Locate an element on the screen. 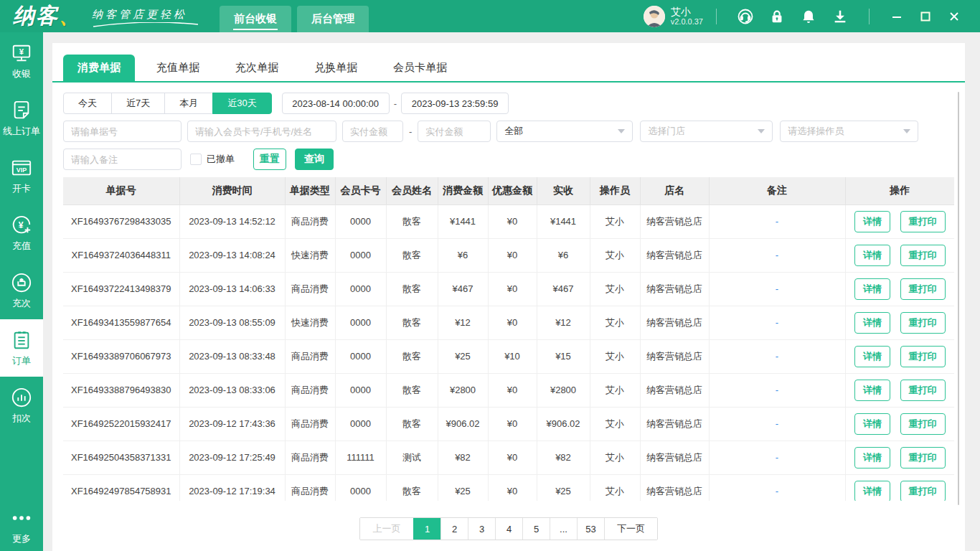  cell-consume-amount: ¥2800 is located at coordinates (463, 390).